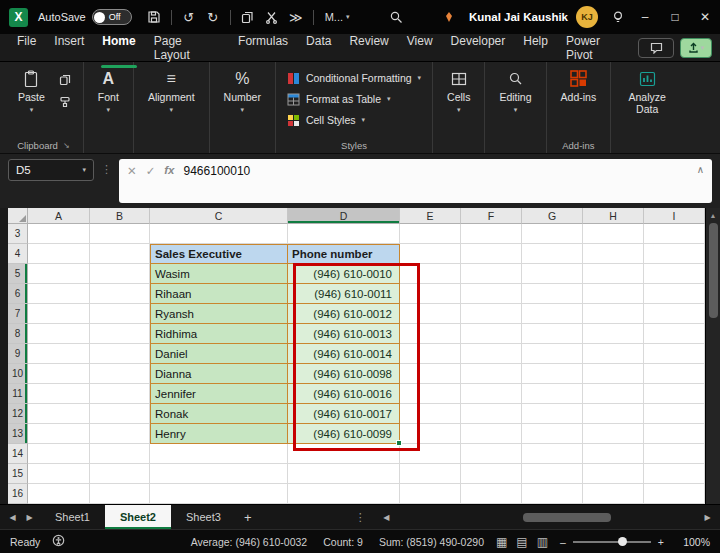 The image size is (720, 553). What do you see at coordinates (189, 17) in the screenshot?
I see `undo-icon: ↺` at bounding box center [189, 17].